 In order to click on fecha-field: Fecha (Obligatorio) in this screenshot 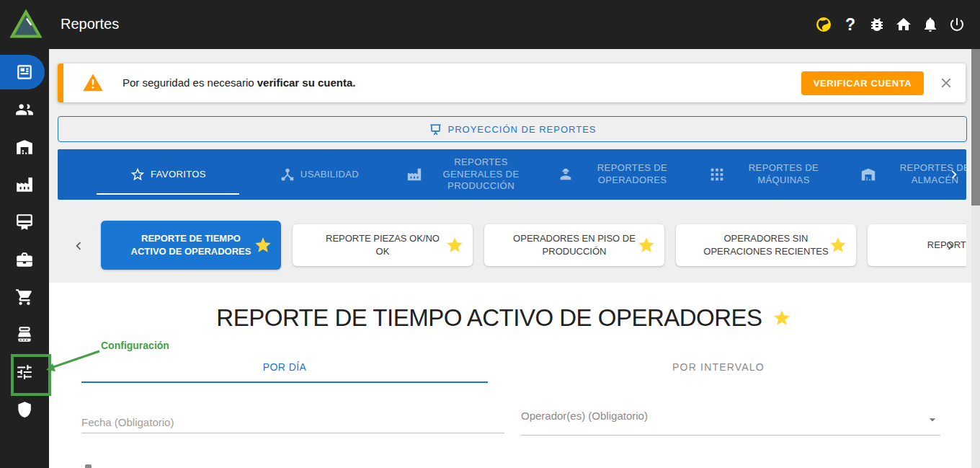, I will do `click(128, 423)`.